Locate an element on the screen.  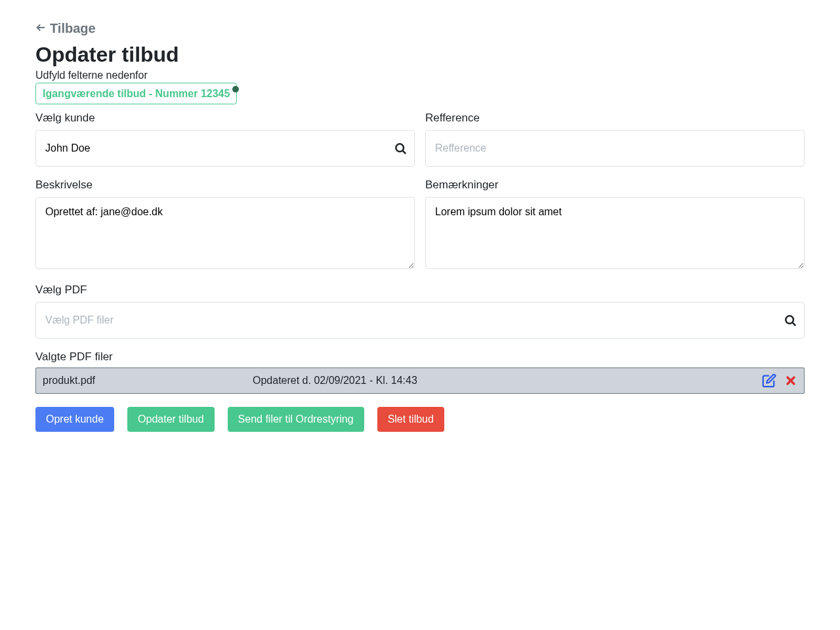
reference-input is located at coordinates (615, 148).